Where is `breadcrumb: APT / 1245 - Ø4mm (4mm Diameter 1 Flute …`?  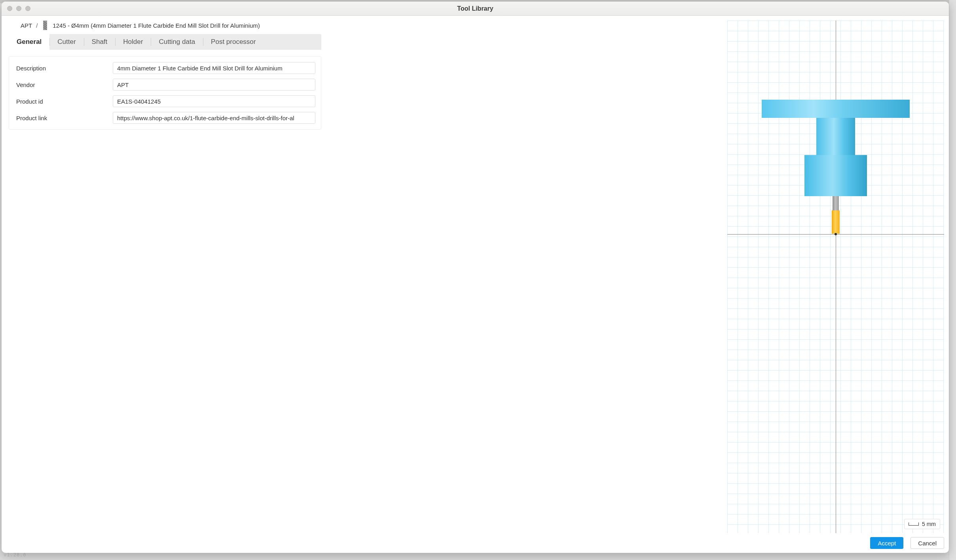
breadcrumb: APT / 1245 - Ø4mm (4mm Diameter 1 Flute … is located at coordinates (370, 25).